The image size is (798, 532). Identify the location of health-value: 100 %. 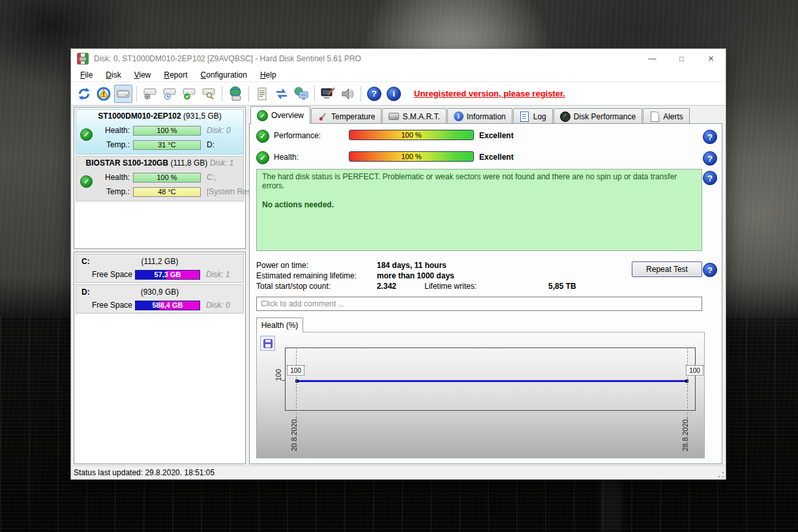
(167, 177).